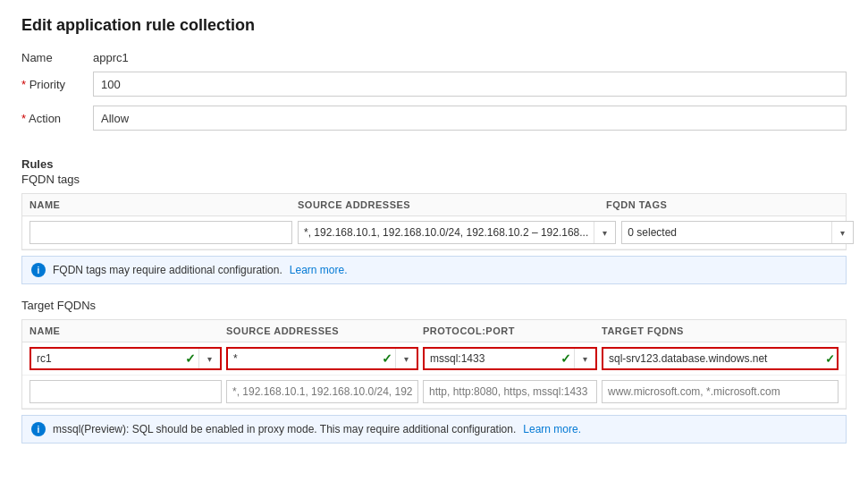 The width and height of the screenshot is (868, 490). Describe the element at coordinates (322, 392) in the screenshot. I see `target-row2-source-input` at that location.